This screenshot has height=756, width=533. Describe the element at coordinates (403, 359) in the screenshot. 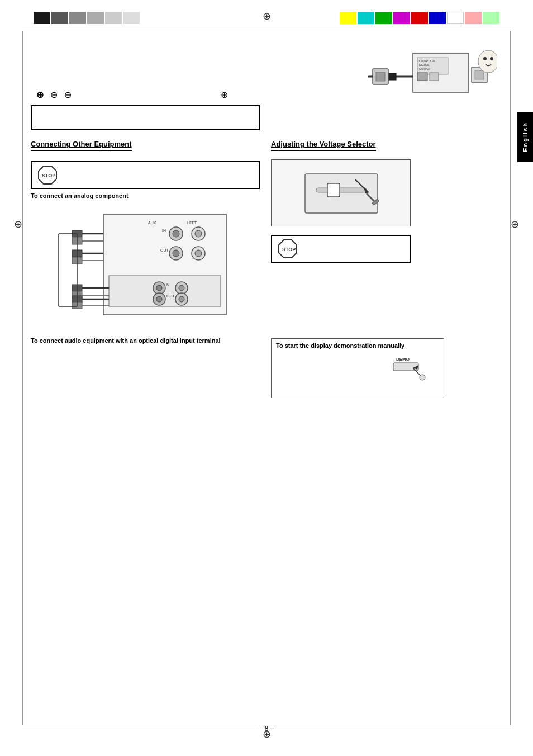

I see `svg-text: DEMO` at that location.